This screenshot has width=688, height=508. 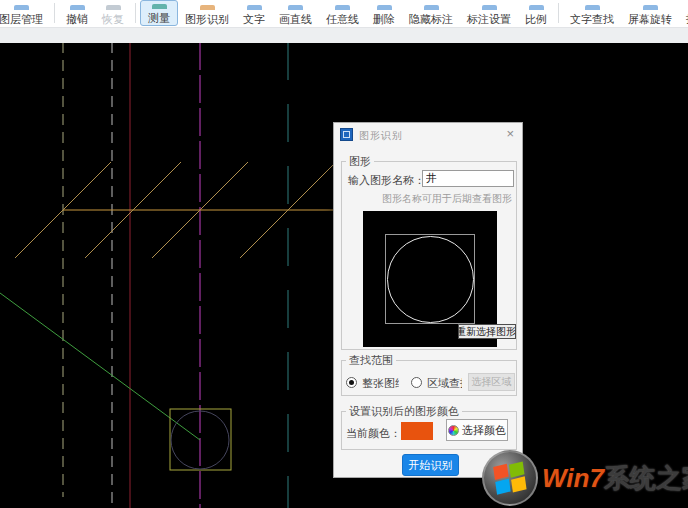 I want to click on toolbar-item-label: 屏幕旋转, so click(x=650, y=19).